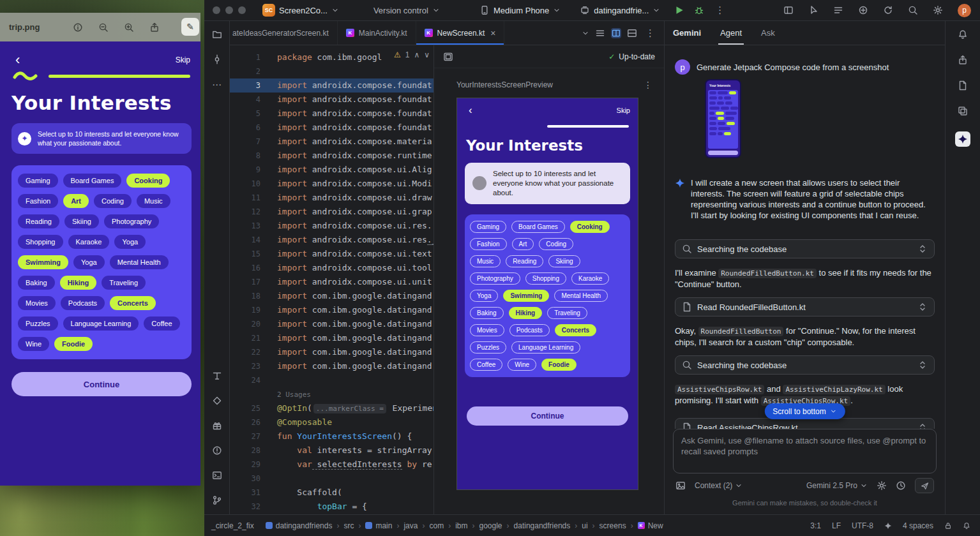 This screenshot has width=980, height=536. Describe the element at coordinates (731, 33) in the screenshot. I see `tab-agent: Agent` at that location.